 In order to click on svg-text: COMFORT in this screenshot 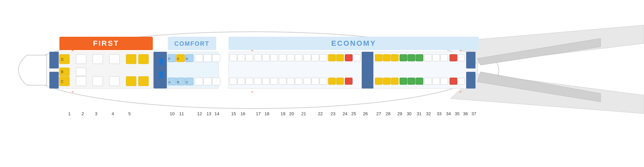, I will do `click(192, 44)`.